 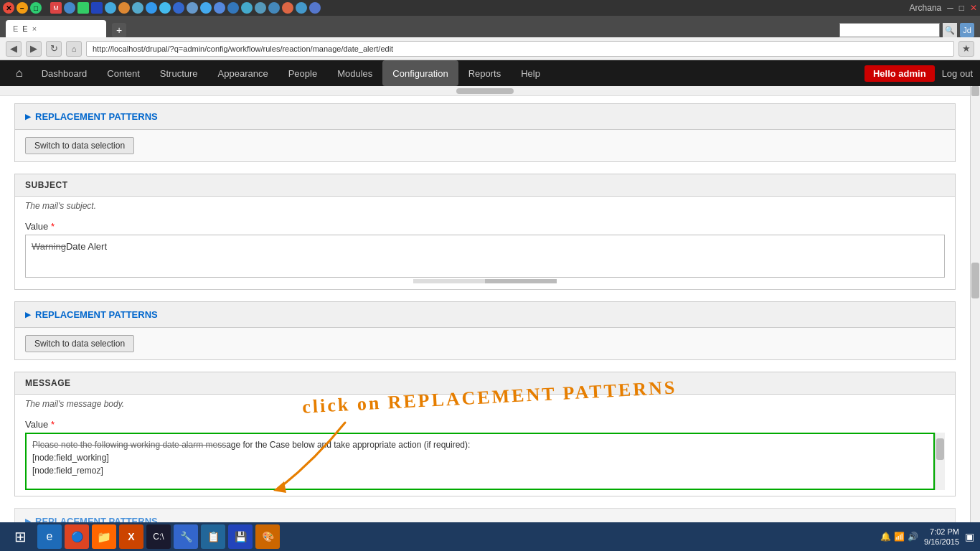 I want to click on icon8, so click(x=165, y=8).